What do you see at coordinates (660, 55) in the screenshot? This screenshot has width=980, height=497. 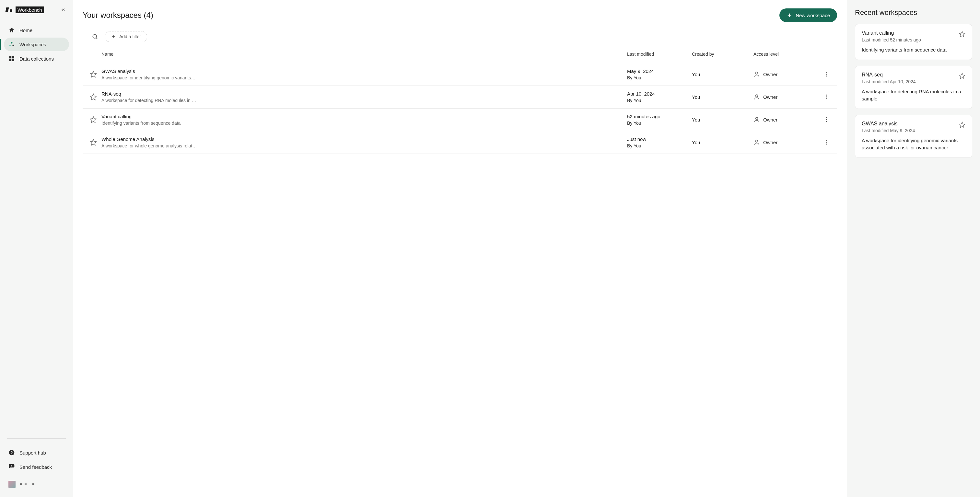 I see `column-last-modified: Last modified` at bounding box center [660, 55].